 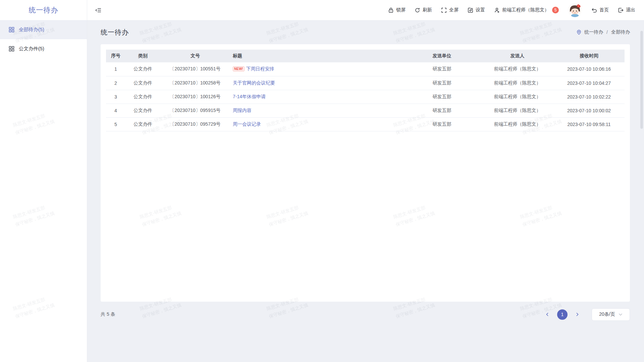 I want to click on document-title-link: 7-14年休假申请, so click(x=249, y=97).